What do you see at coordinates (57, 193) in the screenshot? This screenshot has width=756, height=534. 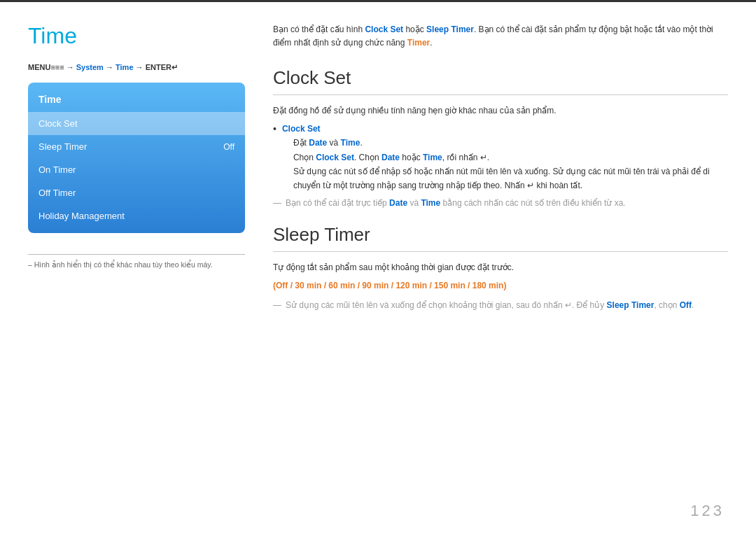 I see `menu-item-off-timer-label: Off Timer` at bounding box center [57, 193].